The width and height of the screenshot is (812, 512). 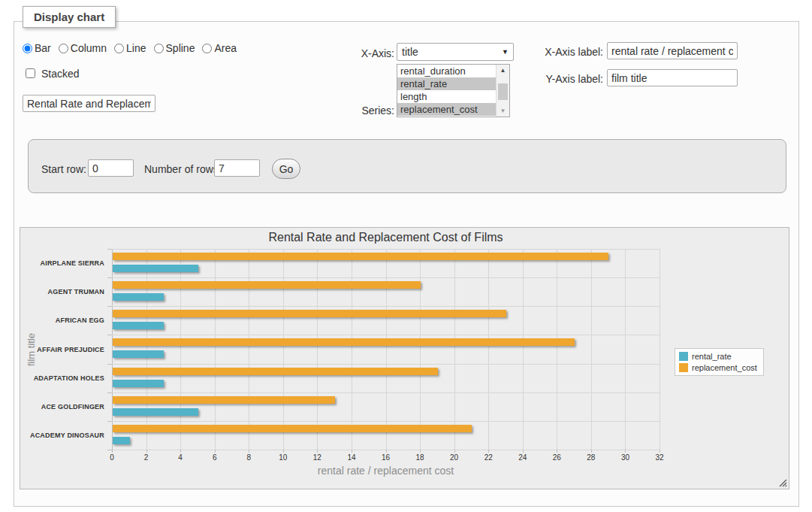 I want to click on x-tick-label: 18, so click(x=421, y=457).